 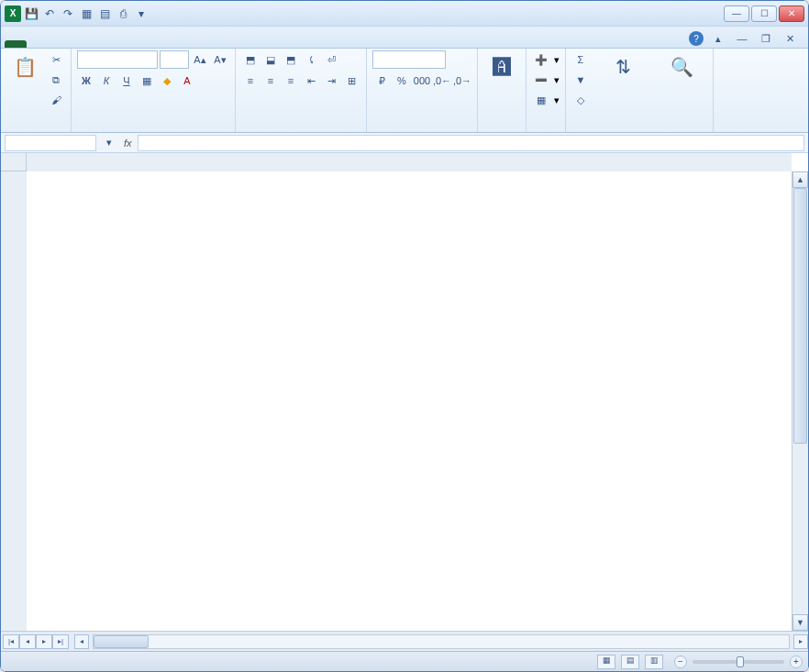 What do you see at coordinates (106, 81) in the screenshot?
I see `italic-icon: К` at bounding box center [106, 81].